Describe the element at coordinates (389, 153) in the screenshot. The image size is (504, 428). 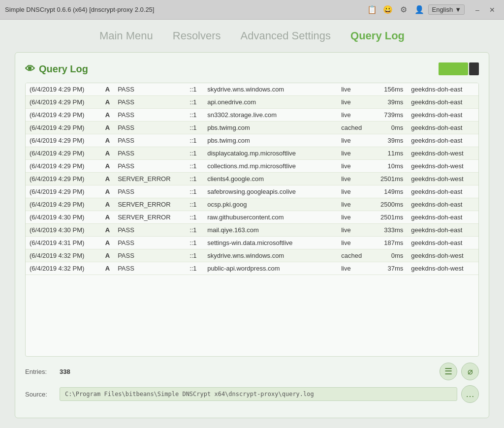
I see `col-ms: 11ms` at that location.